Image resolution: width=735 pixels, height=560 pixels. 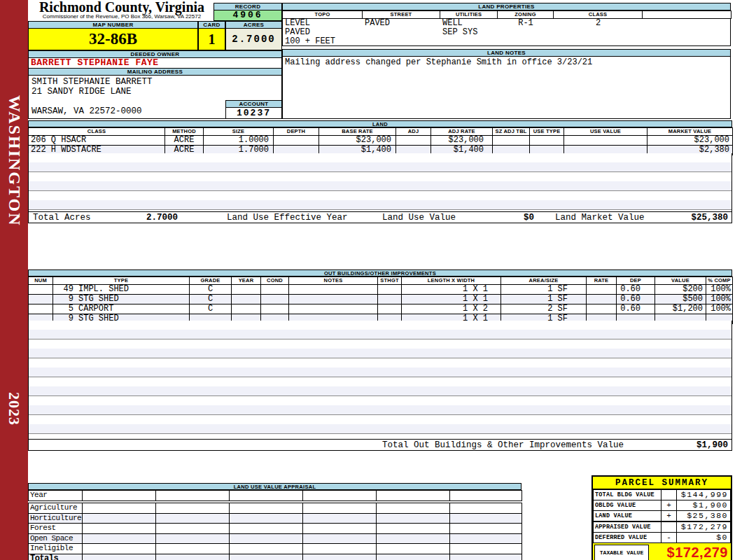 I want to click on land-market-value: $25,380, so click(x=710, y=218).